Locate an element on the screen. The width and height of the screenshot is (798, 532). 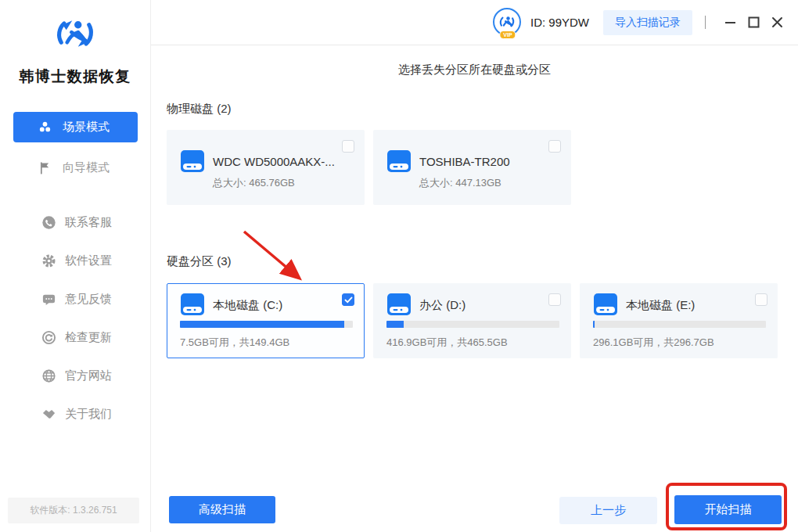
partition-card-d: 办公 (D:) 416.9GB可用，共465.5GB is located at coordinates (473, 321).